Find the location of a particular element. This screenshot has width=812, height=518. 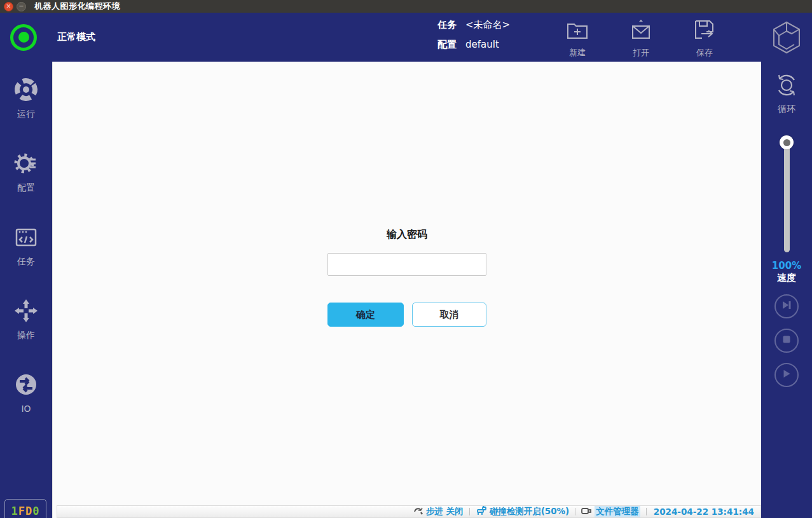

header-actions: 新建 打开 is located at coordinates (641, 38).